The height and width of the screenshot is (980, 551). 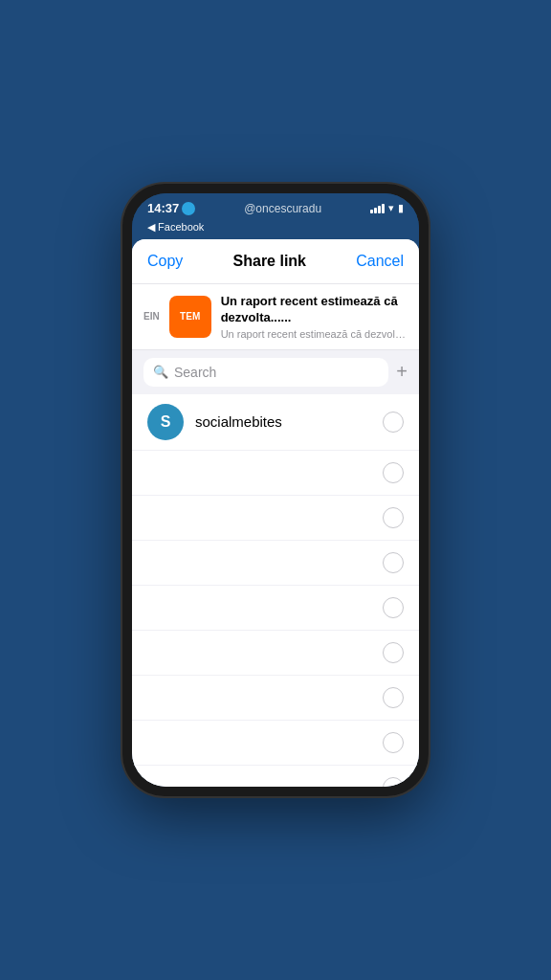 What do you see at coordinates (165, 261) in the screenshot?
I see `copy-button: Copy` at bounding box center [165, 261].